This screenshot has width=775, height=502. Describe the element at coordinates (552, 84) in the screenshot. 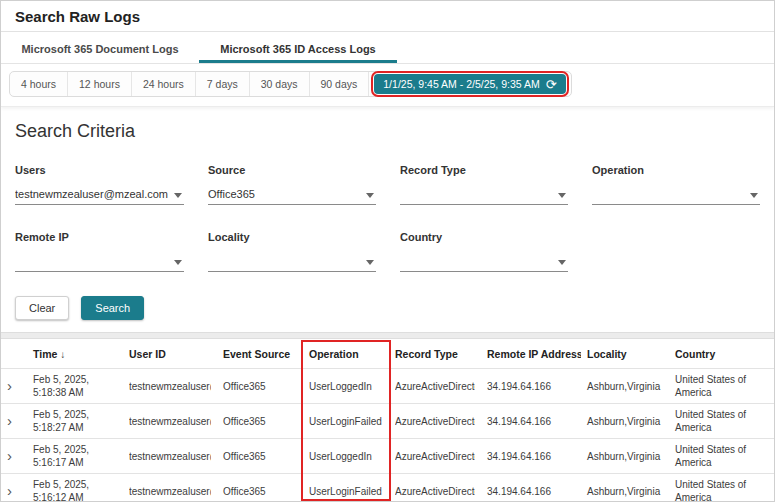

I see `refresh-icon: ⟳` at that location.